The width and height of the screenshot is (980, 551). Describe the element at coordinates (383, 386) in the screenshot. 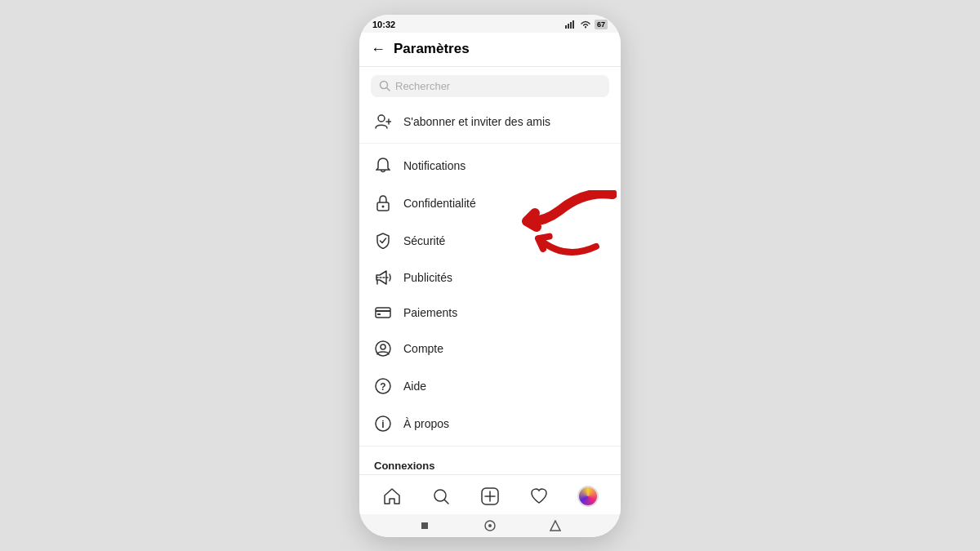

I see `question-circle-icon: ?` at that location.